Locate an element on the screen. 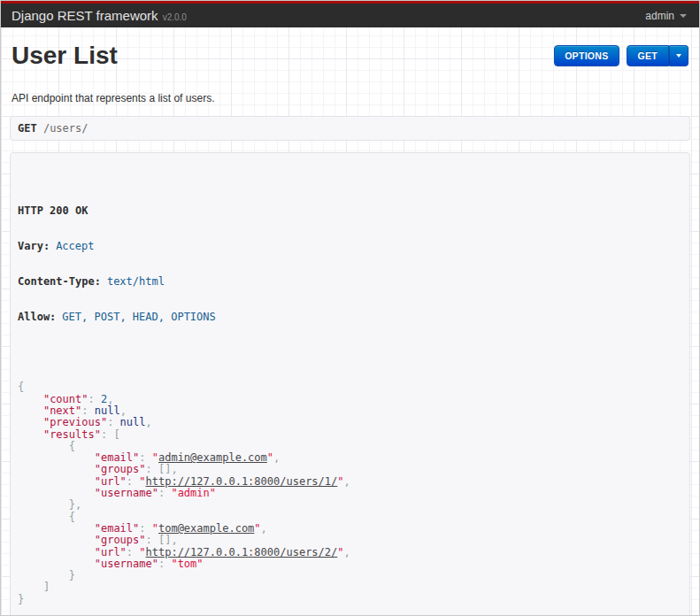 The height and width of the screenshot is (616, 700). json-token: "previous" is located at coordinates (75, 422).